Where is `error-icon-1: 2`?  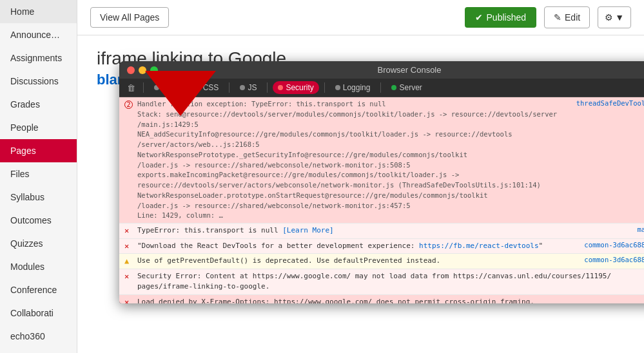 error-icon-1: 2 is located at coordinates (129, 104).